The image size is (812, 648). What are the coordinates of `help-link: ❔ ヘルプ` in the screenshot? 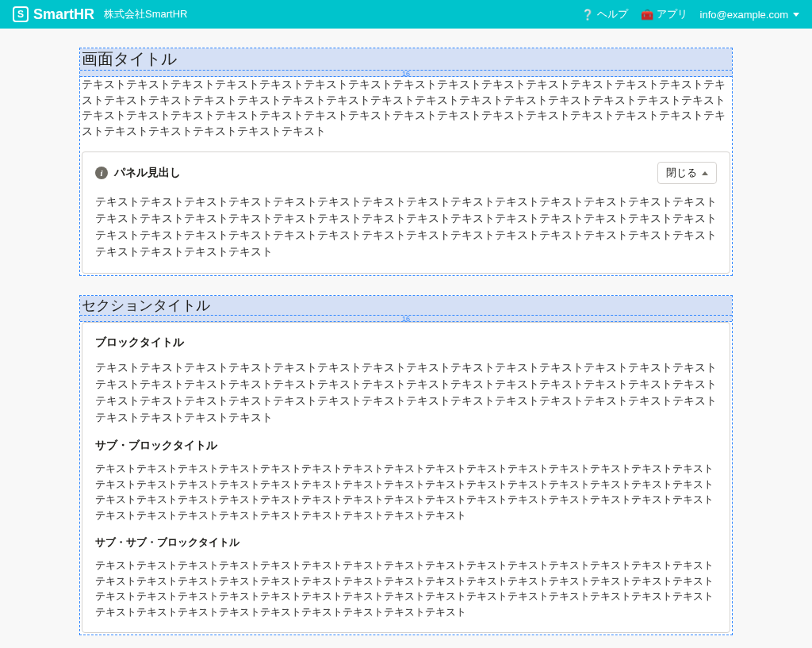 It's located at (604, 14).